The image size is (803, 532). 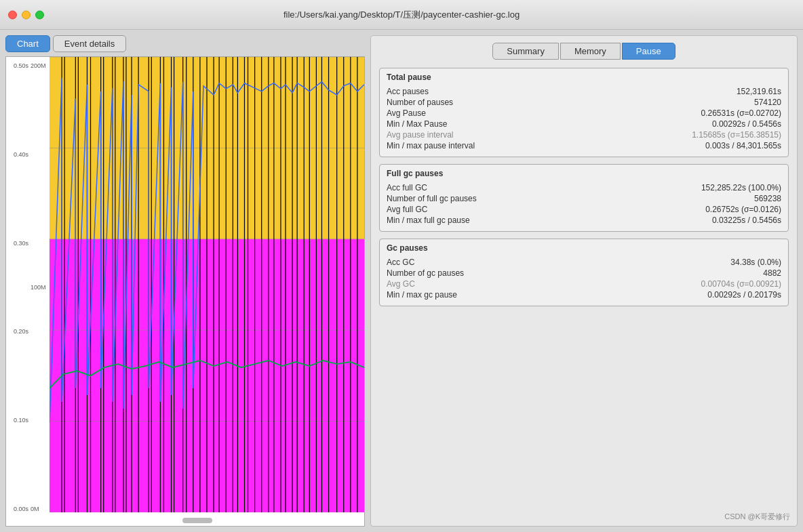 What do you see at coordinates (584, 262) in the screenshot?
I see `row-acc-gc: Acc GC 34.38s (0.0%)` at bounding box center [584, 262].